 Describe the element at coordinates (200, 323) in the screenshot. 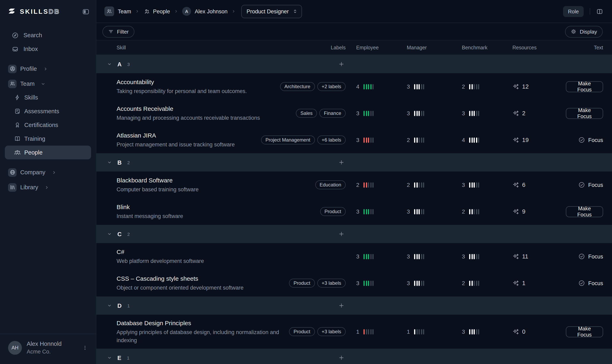

I see `skill-name: Database Design Principles` at that location.